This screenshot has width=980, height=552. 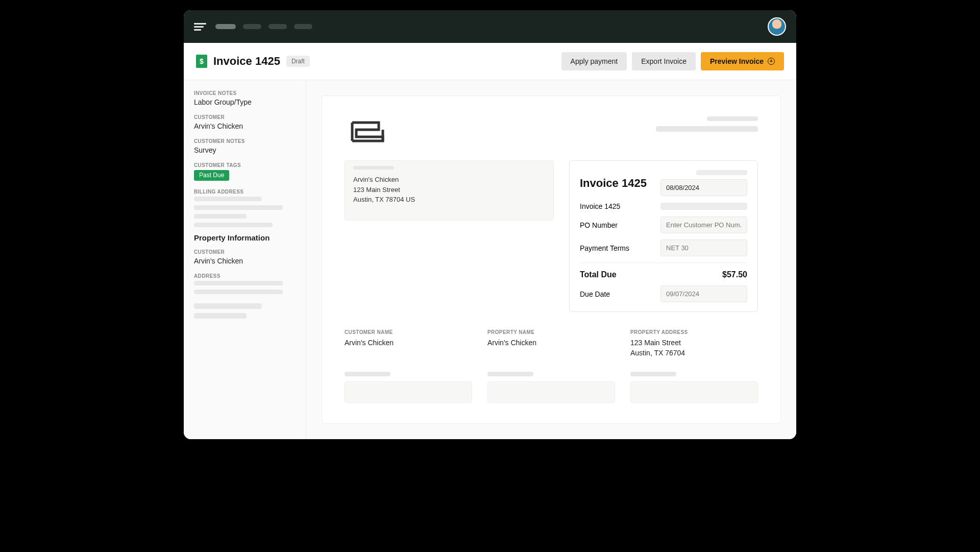 What do you see at coordinates (247, 61) in the screenshot?
I see `page-title: Invoice 1425` at bounding box center [247, 61].